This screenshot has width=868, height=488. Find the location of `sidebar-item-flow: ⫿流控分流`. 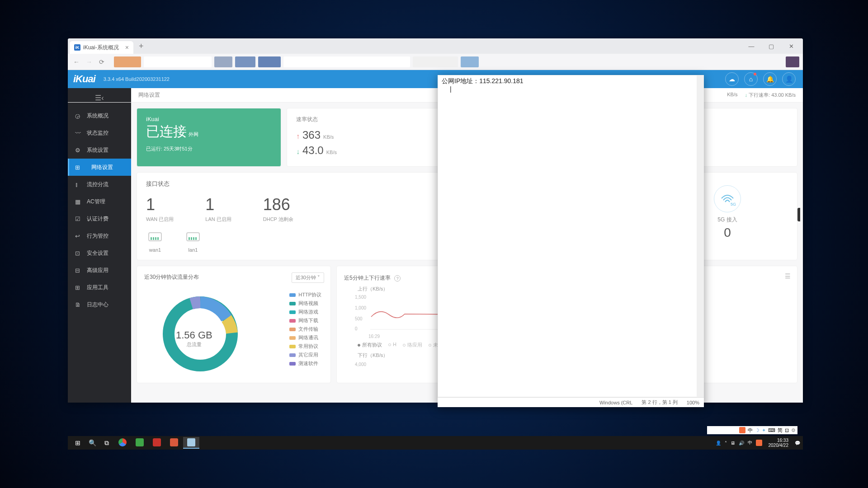

sidebar-item-flow: ⫿流控分流 is located at coordinates (99, 184).